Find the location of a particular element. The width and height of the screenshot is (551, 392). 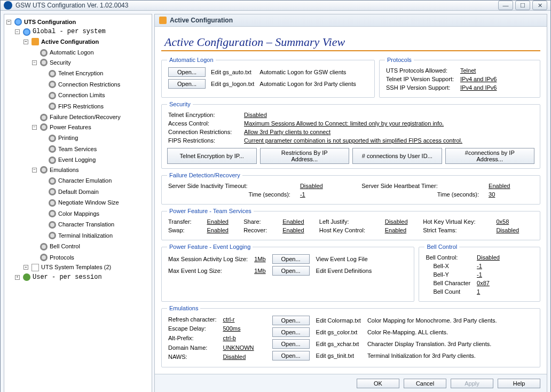

event-log-size-value: 1Mb is located at coordinates (263, 271).